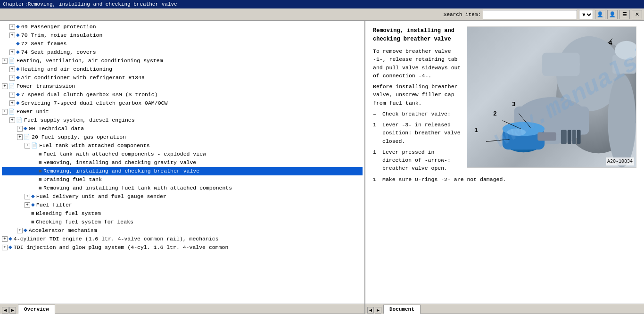 The image size is (644, 314). I want to click on tree-item-15: +📄Fuel tank with attached components, so click(182, 146).